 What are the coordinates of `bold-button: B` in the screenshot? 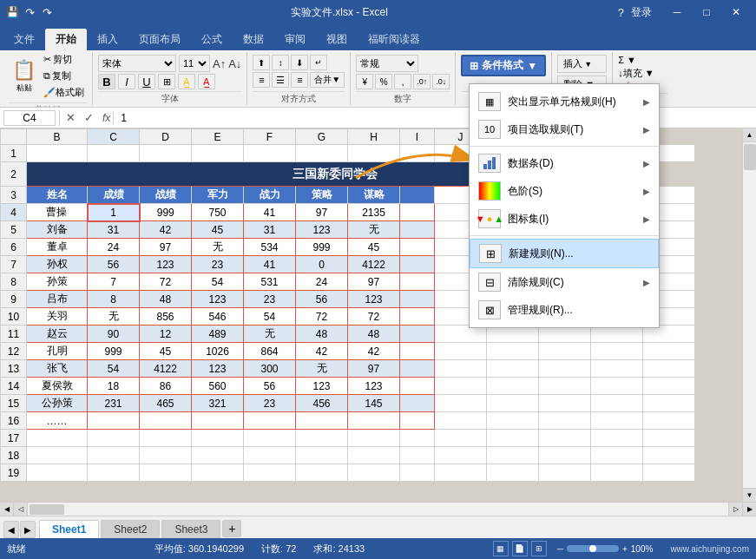 It's located at (107, 82).